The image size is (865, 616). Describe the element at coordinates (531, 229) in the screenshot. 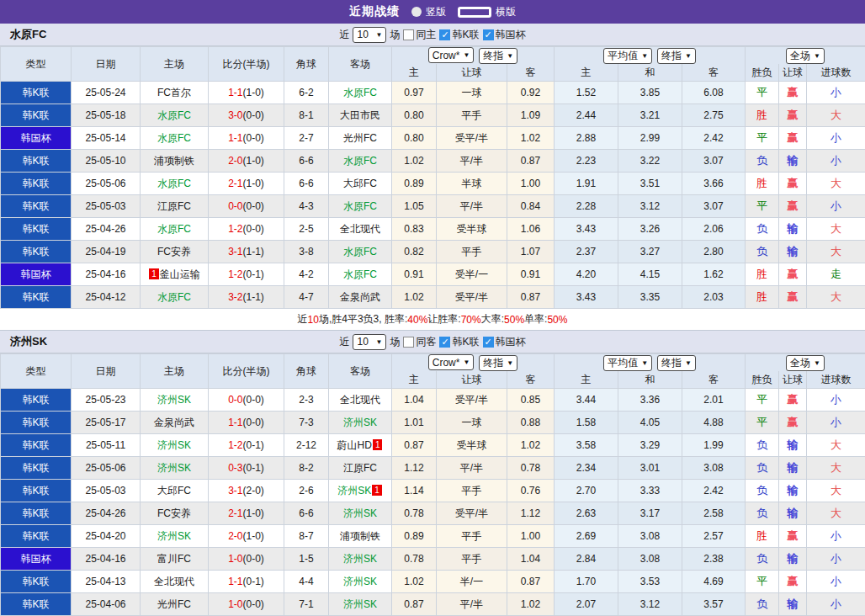

I see `away-odds-cell: 1.06` at that location.